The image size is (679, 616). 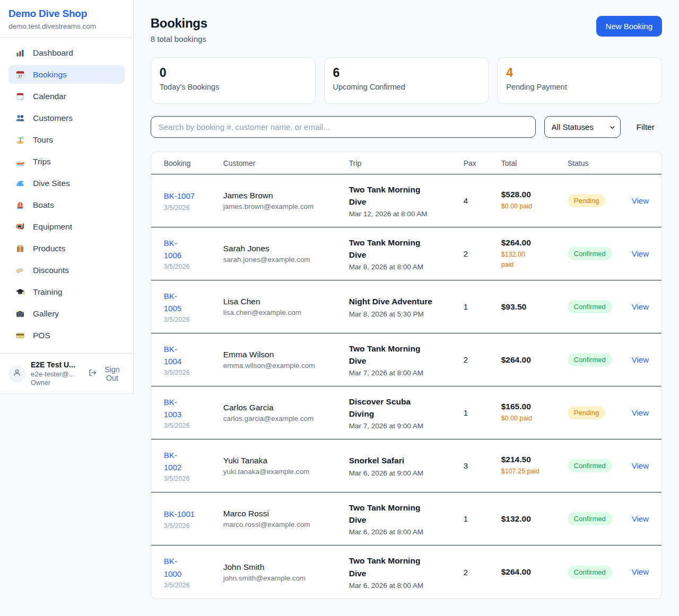 What do you see at coordinates (67, 314) in the screenshot?
I see `sidebar-item-gallery: Gallery` at bounding box center [67, 314].